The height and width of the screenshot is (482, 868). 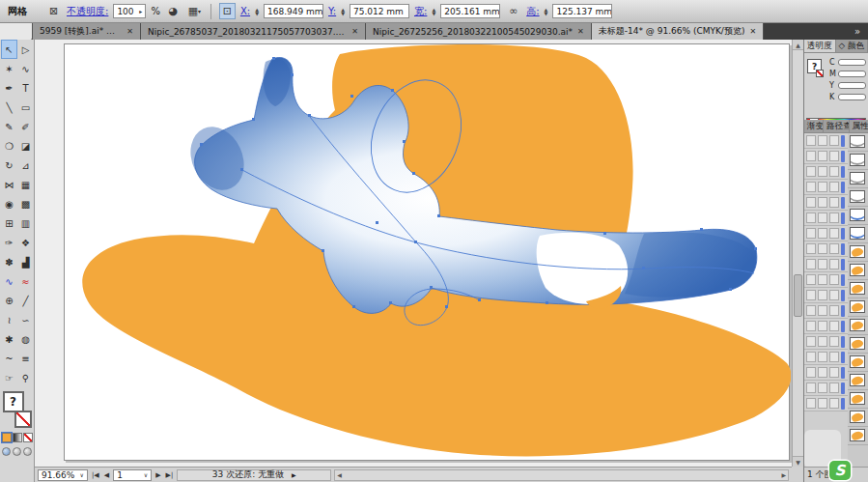 What do you see at coordinates (379, 12) in the screenshot?
I see `y-input: 75.012 mm` at bounding box center [379, 12].